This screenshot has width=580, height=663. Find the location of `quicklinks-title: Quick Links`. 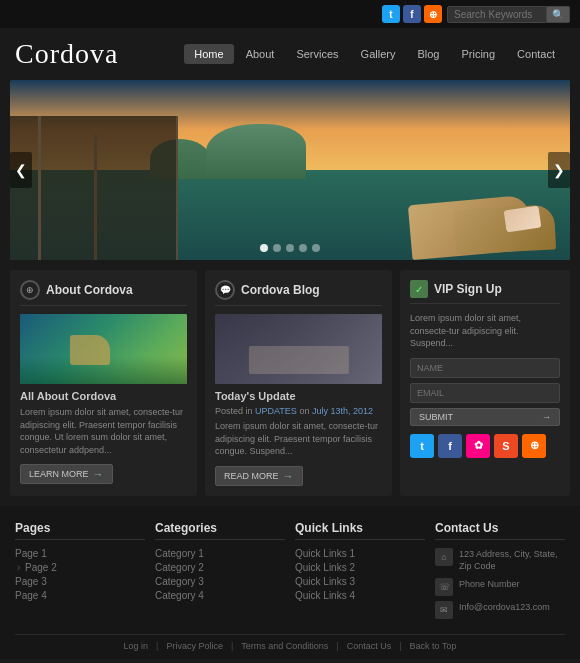

quicklinks-title: Quick Links is located at coordinates (360, 530).